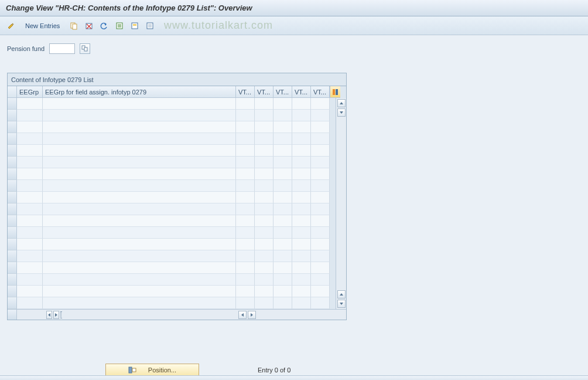 Image resolution: width=588 pixels, height=380 pixels. I want to click on undo-button, so click(104, 26).